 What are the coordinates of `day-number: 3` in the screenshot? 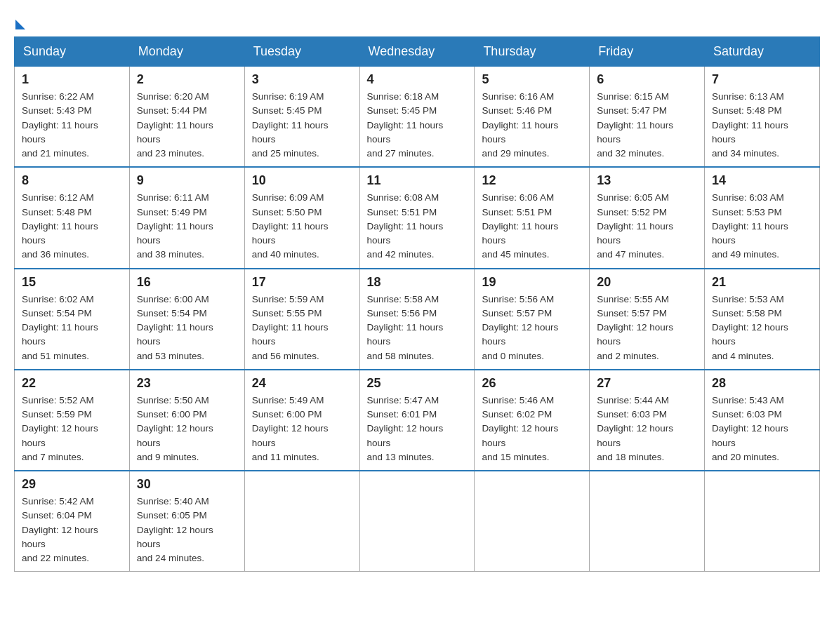 It's located at (302, 80).